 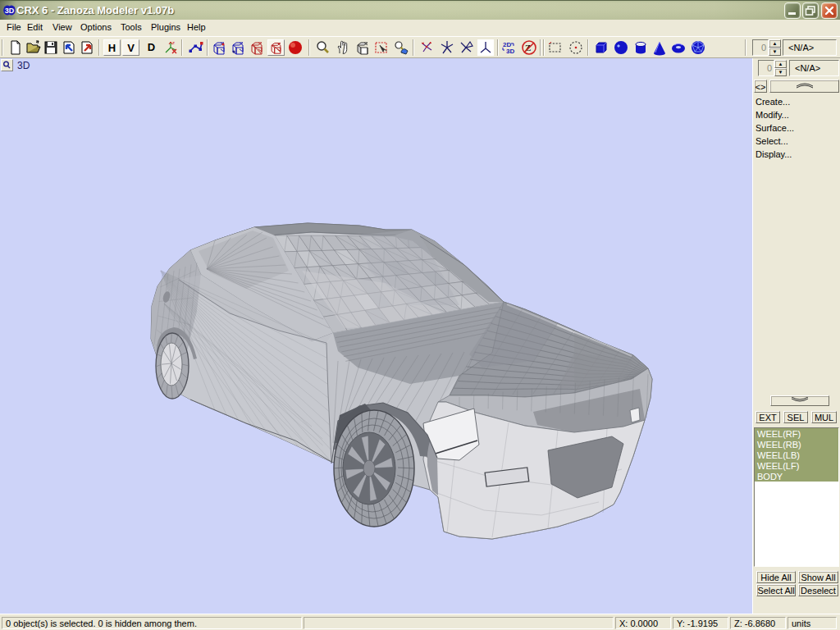 I want to click on svg-text: z, so click(x=174, y=43).